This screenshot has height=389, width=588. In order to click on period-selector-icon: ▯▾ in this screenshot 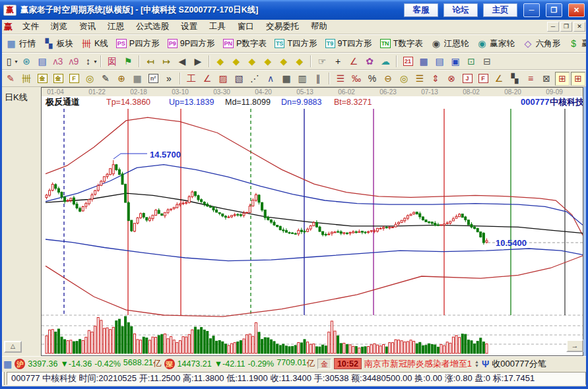, I will do `click(11, 62)`.